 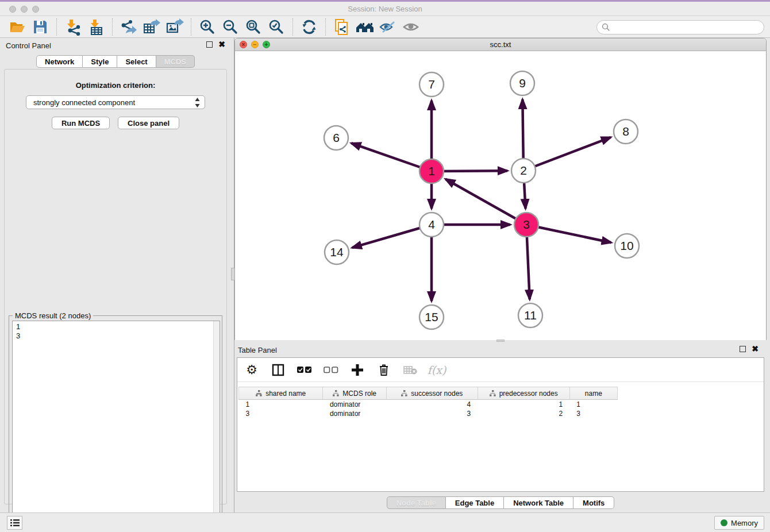 I want to click on split-pane-button, so click(x=278, y=370).